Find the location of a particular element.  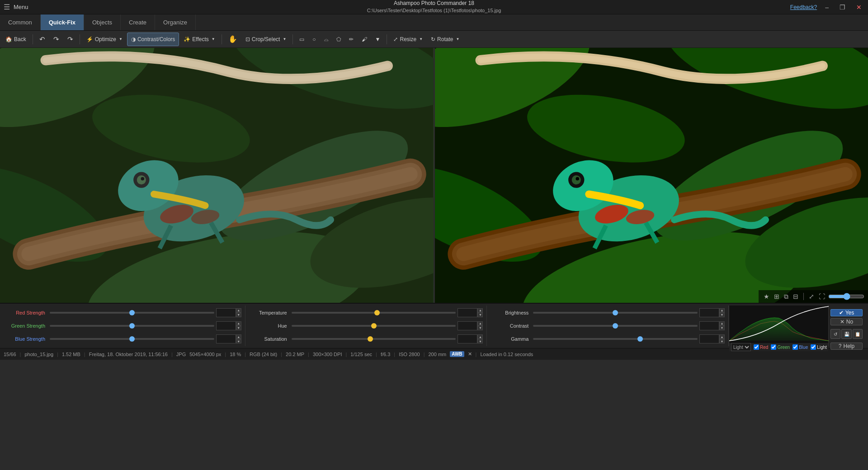

blue-slider-thumb is located at coordinates (132, 339).